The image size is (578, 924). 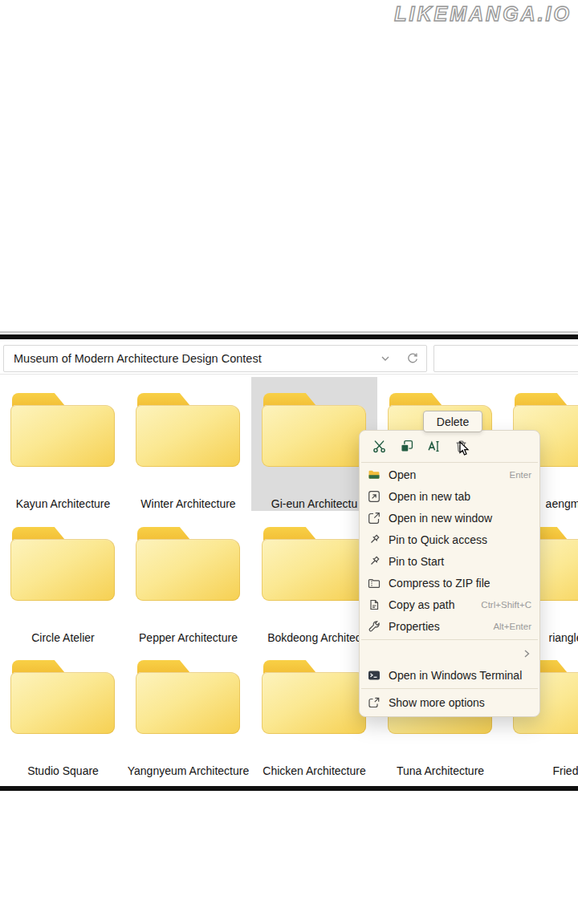 I want to click on explorer-toolbar: Museum of Modern Architecture Design Con…, so click(x=289, y=357).